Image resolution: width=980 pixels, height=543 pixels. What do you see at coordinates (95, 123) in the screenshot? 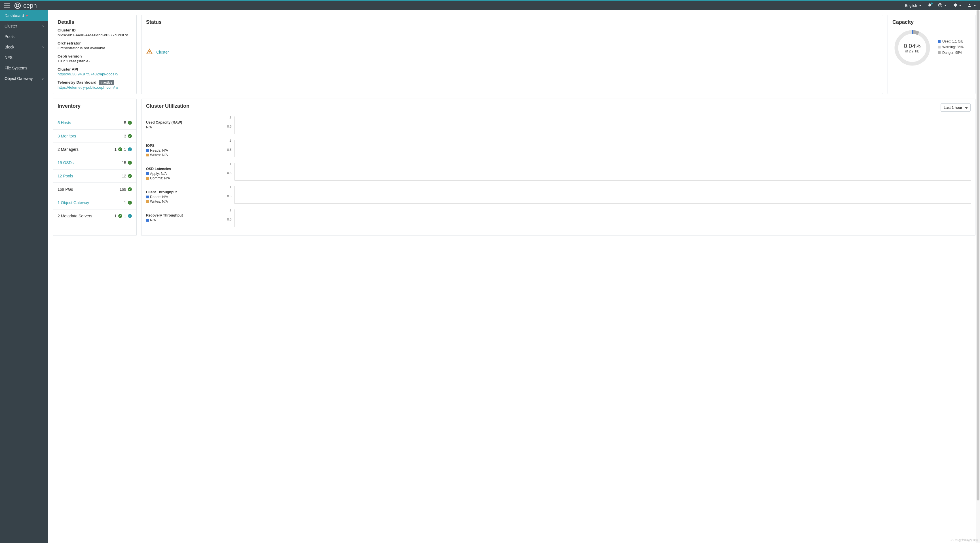
I see `inventory-row: 5 Hosts5✓` at bounding box center [95, 123].